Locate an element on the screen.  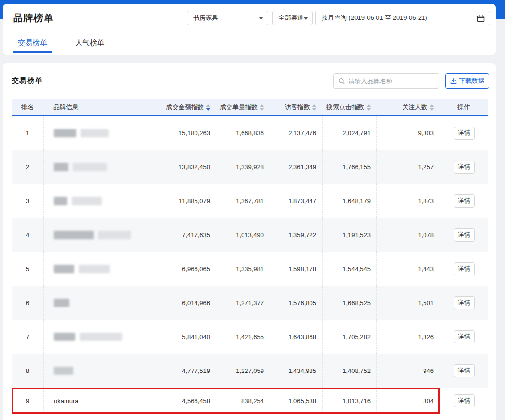
channel-dropdown: 全部渠道 is located at coordinates (293, 18).